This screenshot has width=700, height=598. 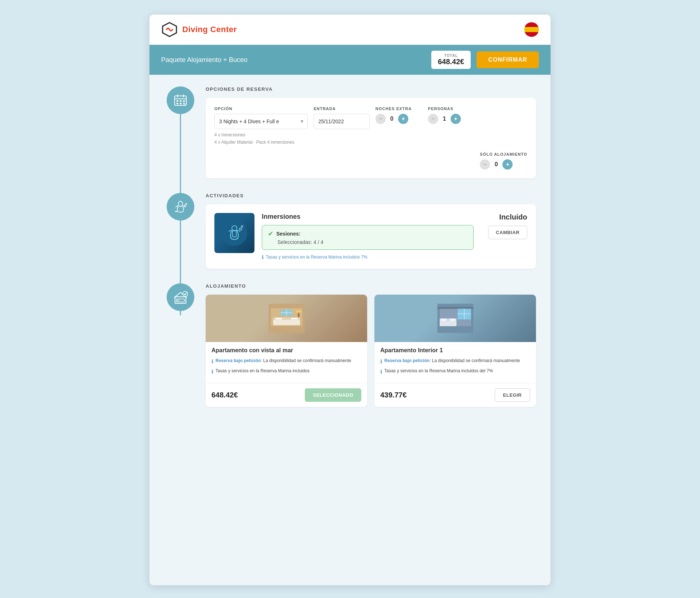 I want to click on confirm-button: CONFIRMAR, so click(x=508, y=60).